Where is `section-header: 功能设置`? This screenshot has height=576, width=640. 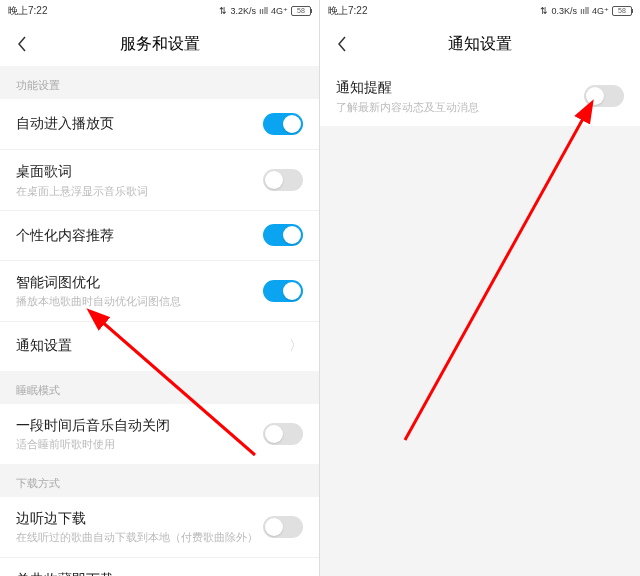 section-header: 功能设置 is located at coordinates (160, 82).